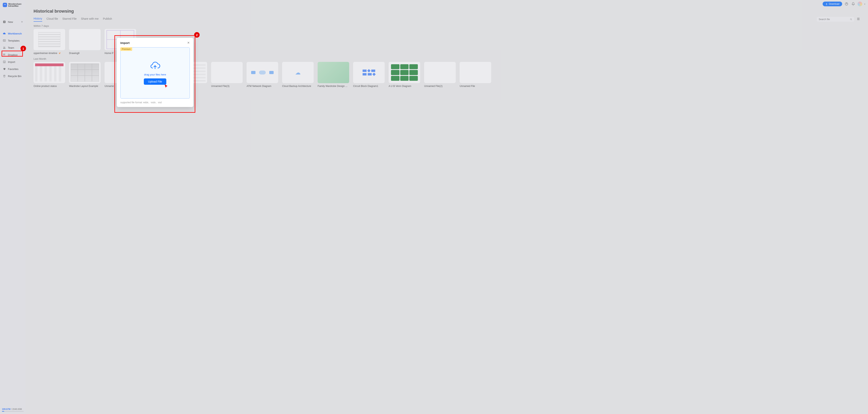 The width and height of the screenshot is (868, 414). I want to click on chevron-down-icon: ▾, so click(865, 4).